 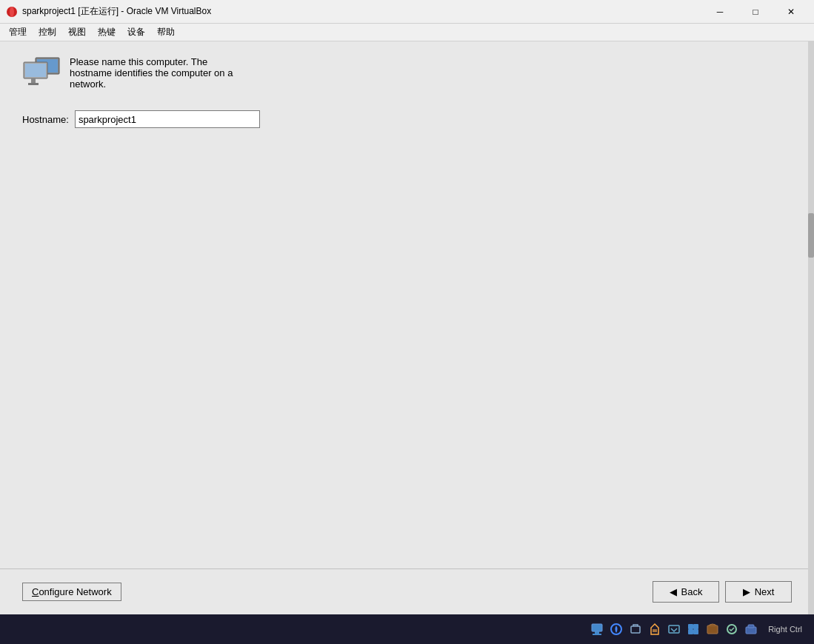 What do you see at coordinates (764, 592) in the screenshot?
I see `next-label: Next` at bounding box center [764, 592].